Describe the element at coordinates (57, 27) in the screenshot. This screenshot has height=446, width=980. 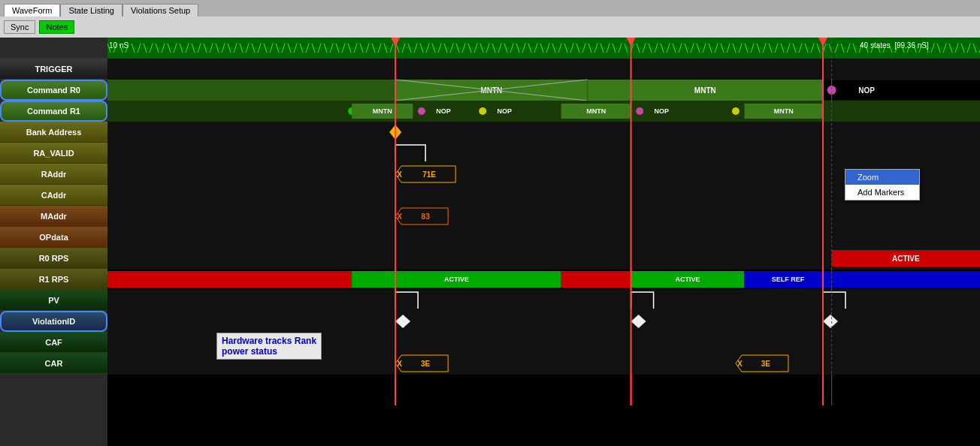
I see `notes-button: Notes` at that location.